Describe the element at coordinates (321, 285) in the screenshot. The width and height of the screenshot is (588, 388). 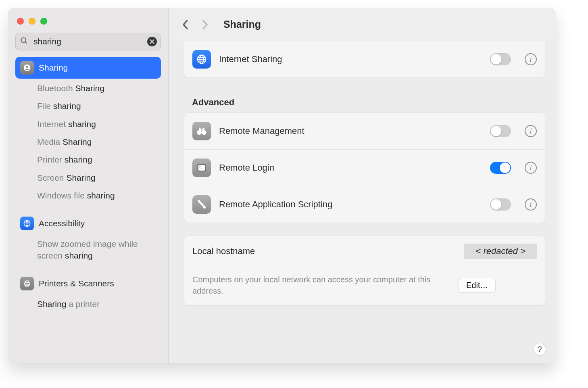
I see `hostname-description: Computers on your local network can acce…` at that location.